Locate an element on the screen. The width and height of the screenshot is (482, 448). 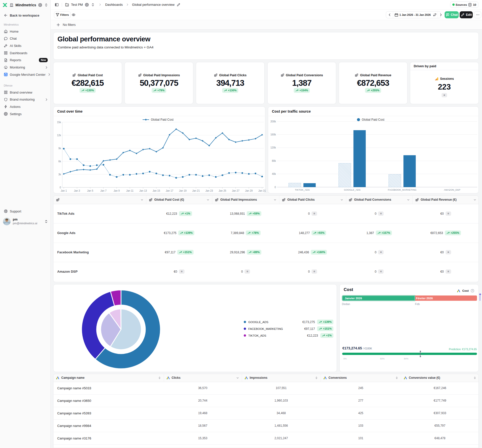
svg-text: 3k is located at coordinates (60, 175).